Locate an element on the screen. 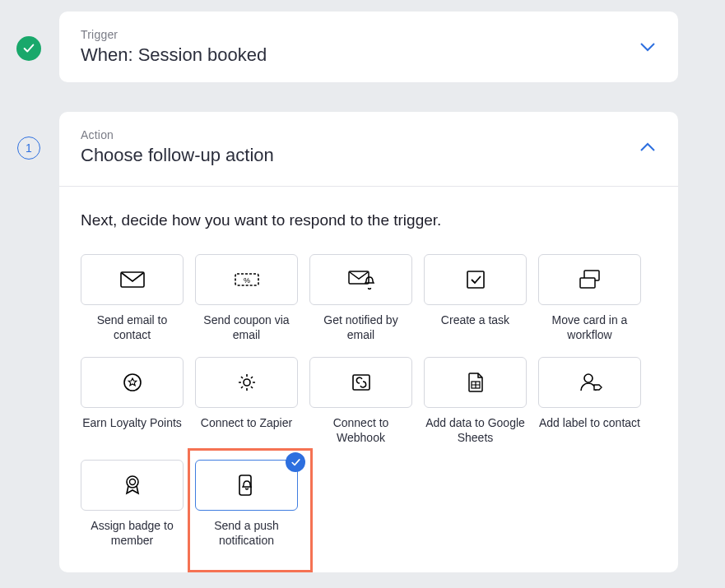 The image size is (725, 588). action-option-add-label is located at coordinates (589, 382).